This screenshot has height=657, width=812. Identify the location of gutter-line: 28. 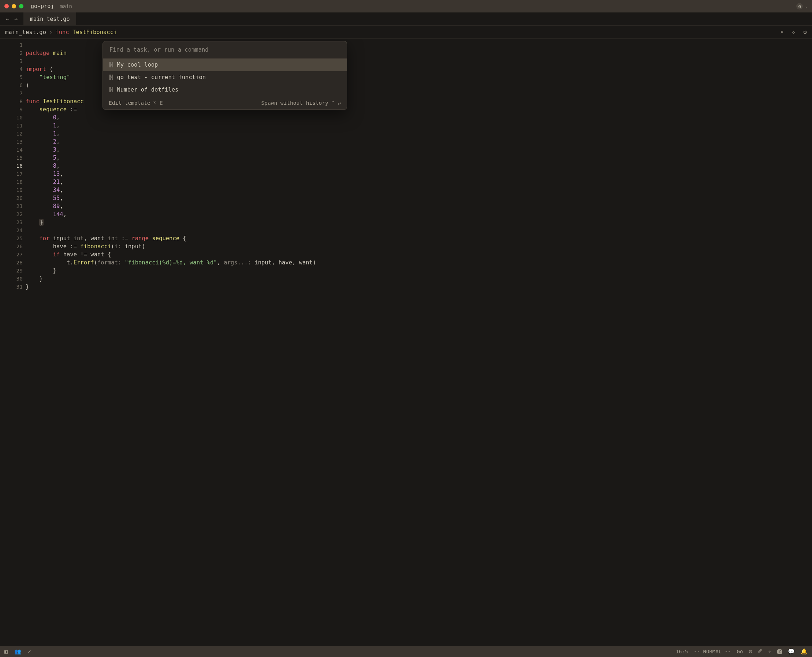
(11, 263).